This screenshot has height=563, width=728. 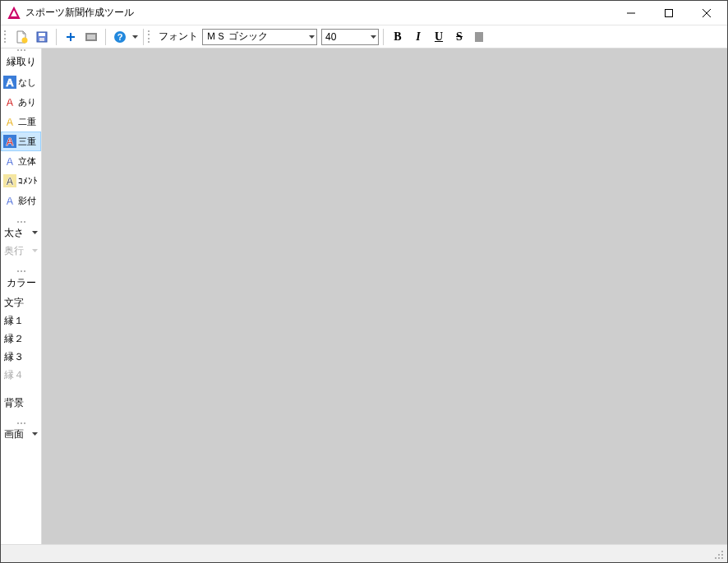 I want to click on minimize-icon, so click(x=631, y=13).